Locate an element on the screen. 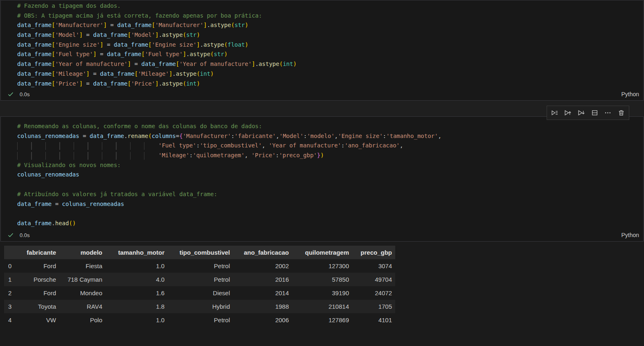 The height and width of the screenshot is (346, 644). table-cell: 210814 is located at coordinates (322, 306).